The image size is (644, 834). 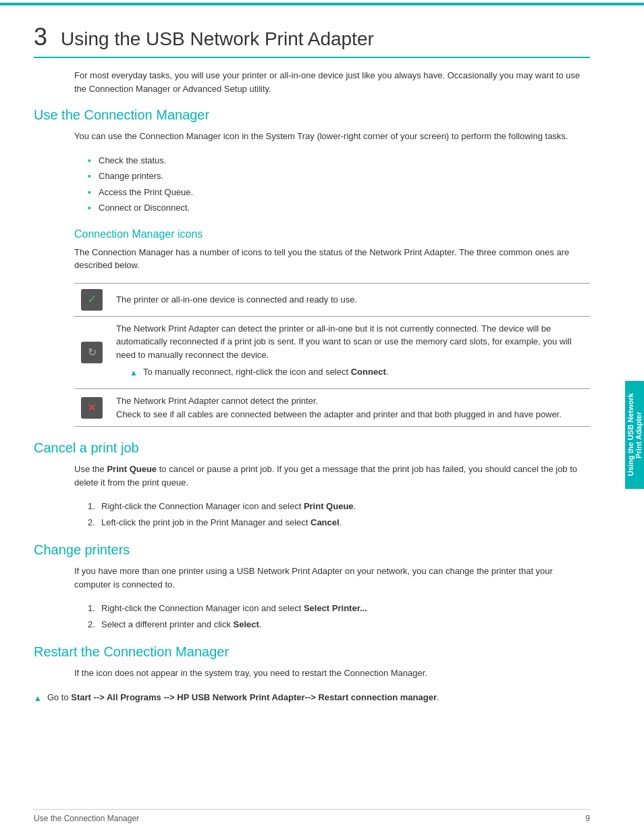 What do you see at coordinates (332, 259) in the screenshot?
I see `section-intro-cm-icons: The Connection Manager has a number of i…` at bounding box center [332, 259].